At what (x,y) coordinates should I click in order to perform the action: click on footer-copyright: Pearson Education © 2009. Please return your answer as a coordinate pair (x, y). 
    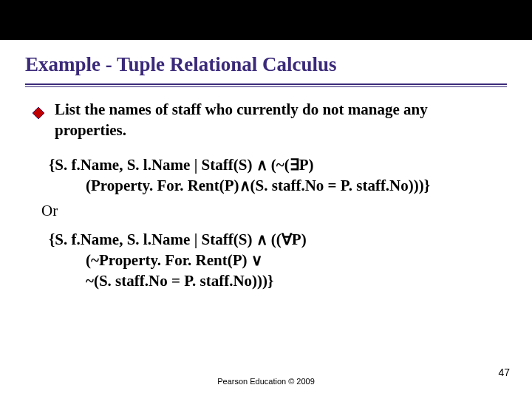
    Looking at the image, I should click on (266, 381).